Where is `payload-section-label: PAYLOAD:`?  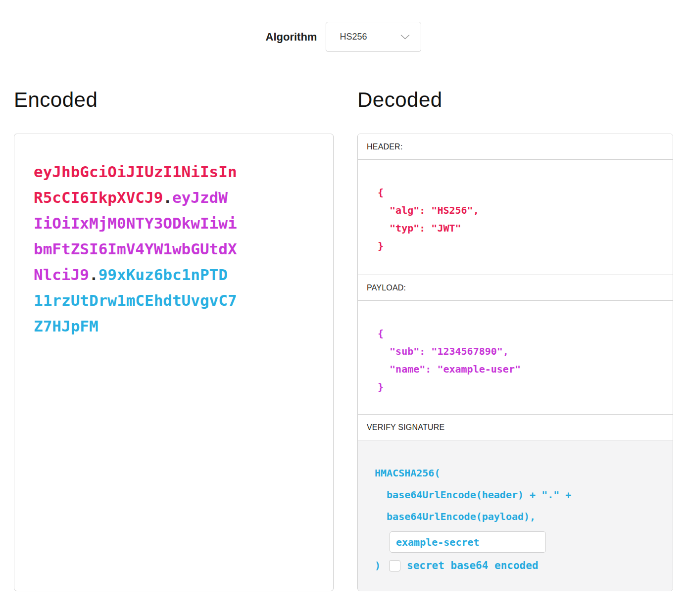 payload-section-label: PAYLOAD: is located at coordinates (515, 288).